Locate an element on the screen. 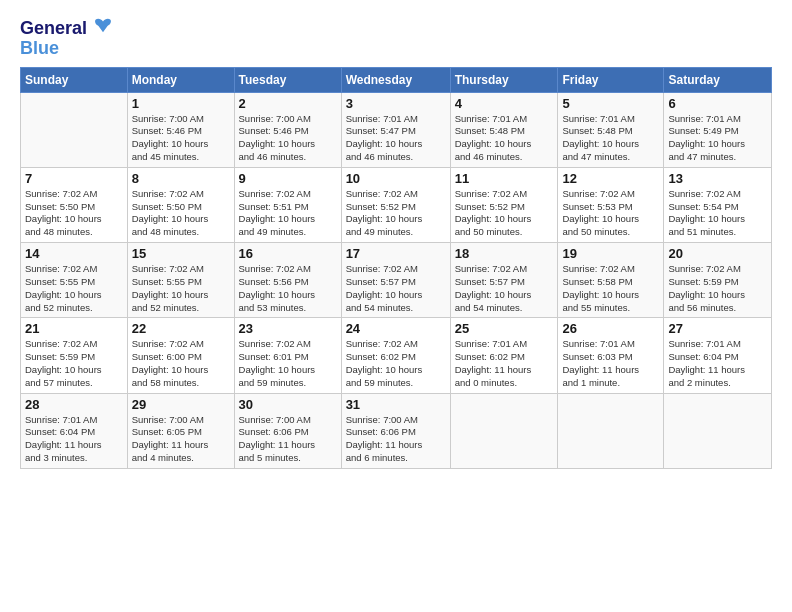 Image resolution: width=792 pixels, height=612 pixels. day-info: Sunrise: 7:00 AMSunset: 6:05 PMDaylight:… is located at coordinates (181, 440).